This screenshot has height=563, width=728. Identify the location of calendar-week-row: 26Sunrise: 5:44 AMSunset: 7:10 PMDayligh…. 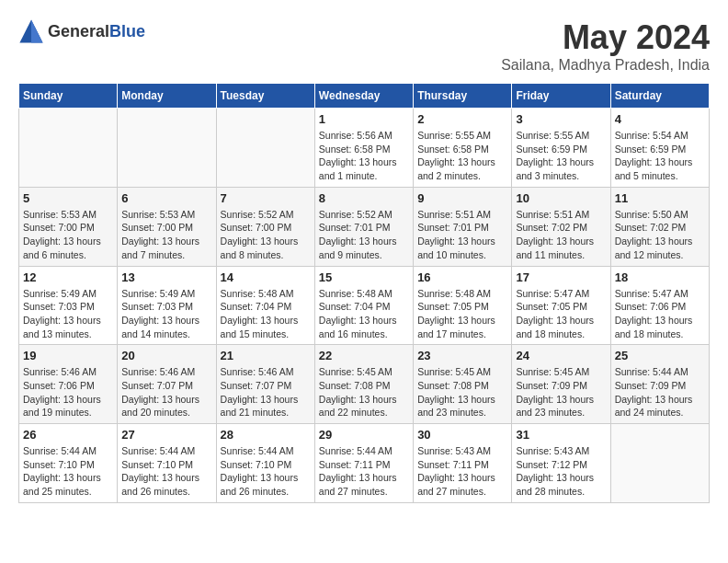
(364, 464).